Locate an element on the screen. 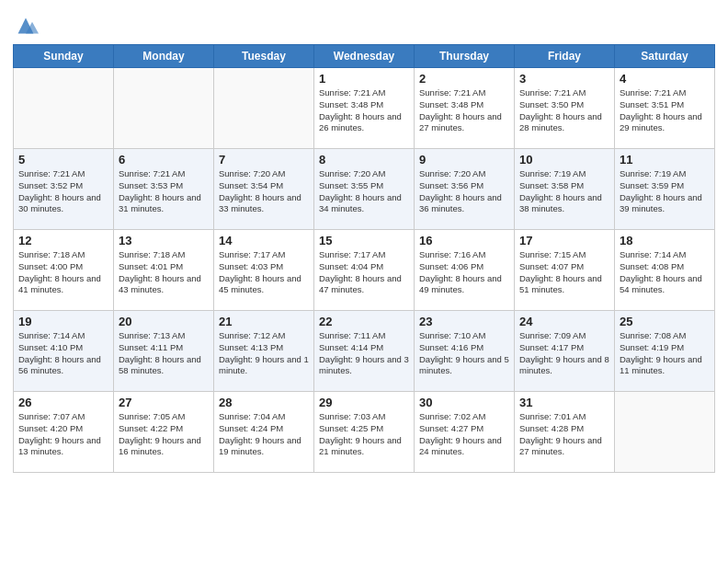  day-number: 10 is located at coordinates (564, 160).